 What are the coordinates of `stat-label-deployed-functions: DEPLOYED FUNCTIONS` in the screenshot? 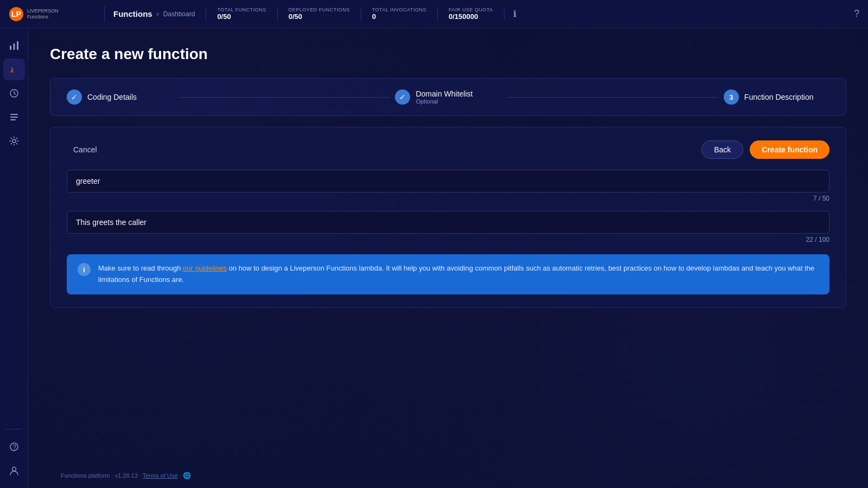 It's located at (319, 10).